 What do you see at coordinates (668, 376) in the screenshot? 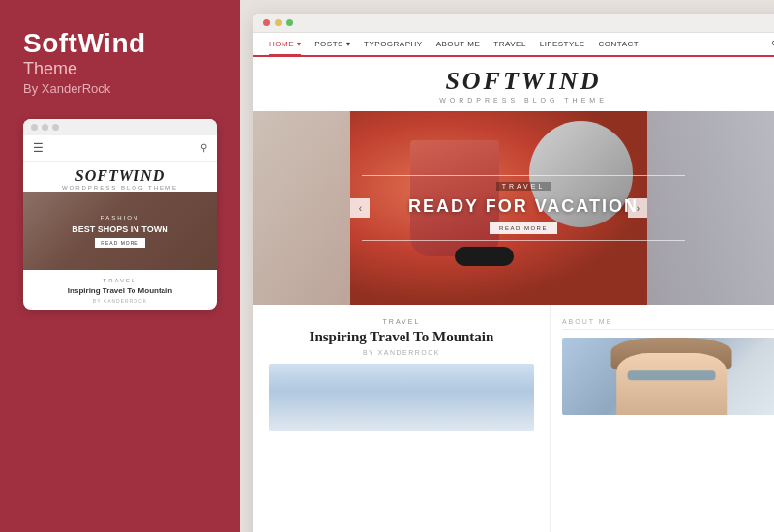
I see `sidebar-avatar` at bounding box center [668, 376].